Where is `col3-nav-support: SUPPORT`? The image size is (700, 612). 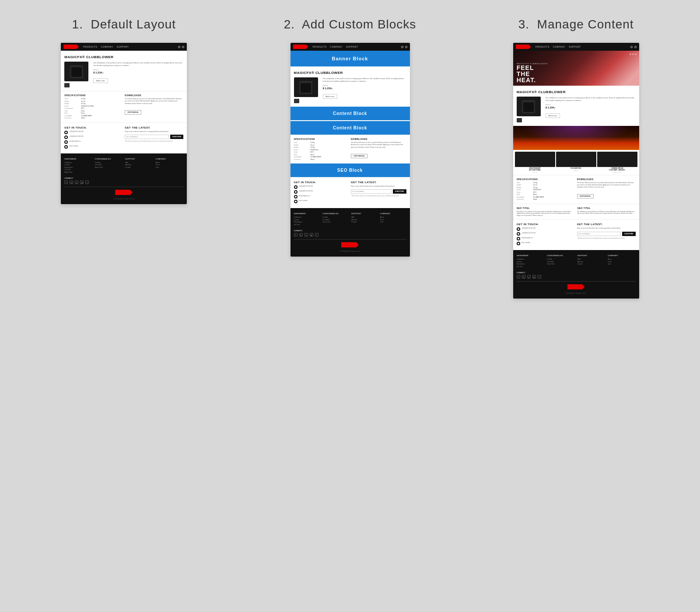
col3-nav-support: SUPPORT is located at coordinates (575, 47).